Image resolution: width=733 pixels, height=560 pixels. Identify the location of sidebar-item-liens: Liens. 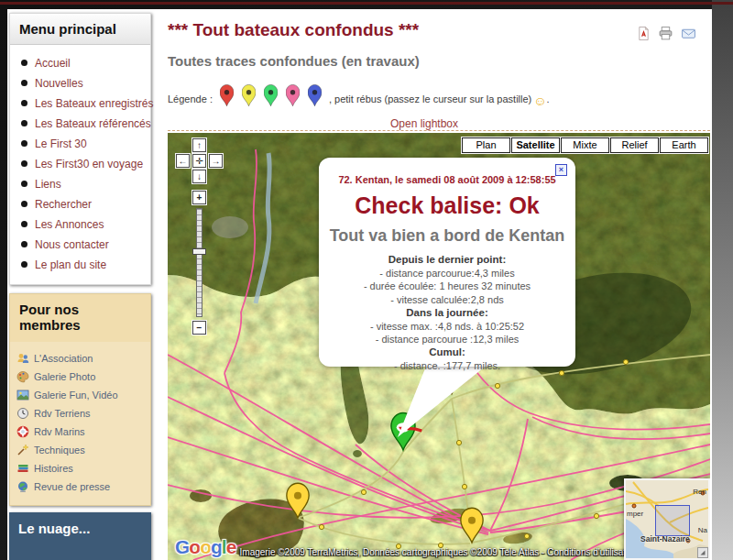
(82, 183).